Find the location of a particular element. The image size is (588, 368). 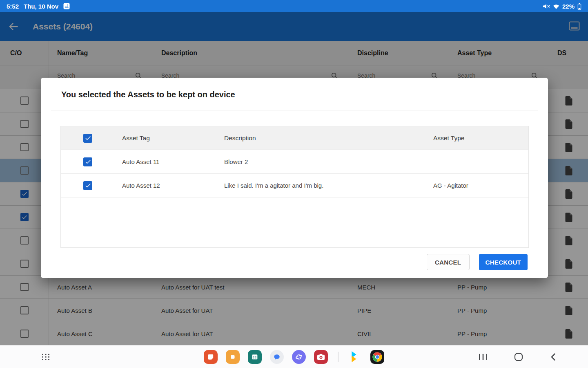

taskbar-apps is located at coordinates (294, 357).